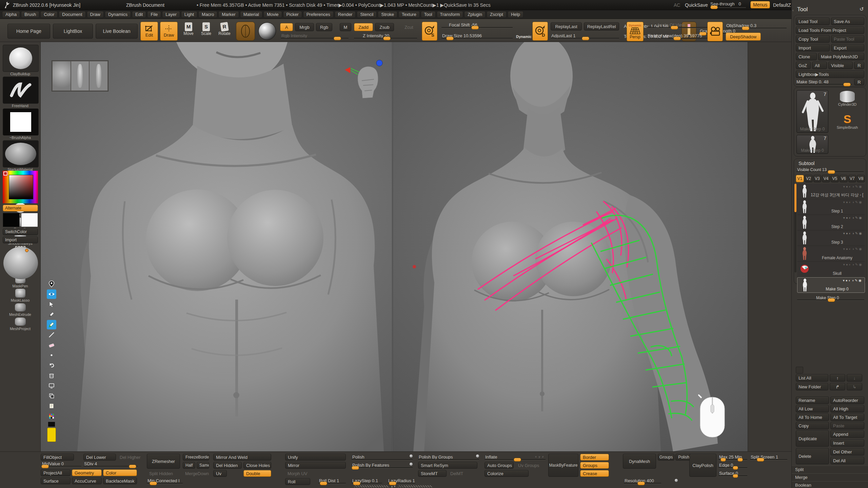 Image resolution: width=868 pixels, height=488 pixels. I want to click on paste-tool-button: Paste Tool, so click(848, 39).